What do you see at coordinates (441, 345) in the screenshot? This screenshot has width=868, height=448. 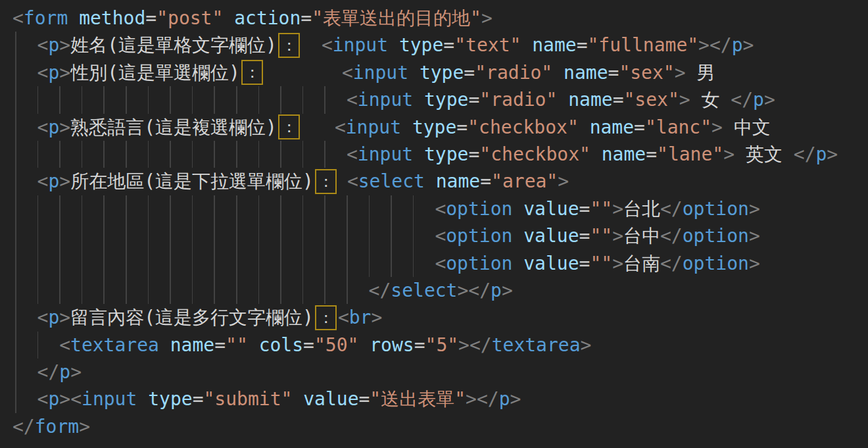 I see `code-line-13: <textarea name="" cols="50" rows="5"></t…` at bounding box center [441, 345].